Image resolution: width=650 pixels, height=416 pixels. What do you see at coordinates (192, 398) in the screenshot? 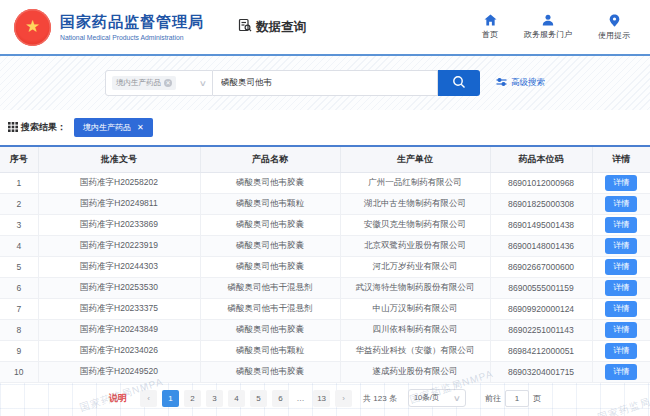
I see `page-button-2: 2` at bounding box center [192, 398].